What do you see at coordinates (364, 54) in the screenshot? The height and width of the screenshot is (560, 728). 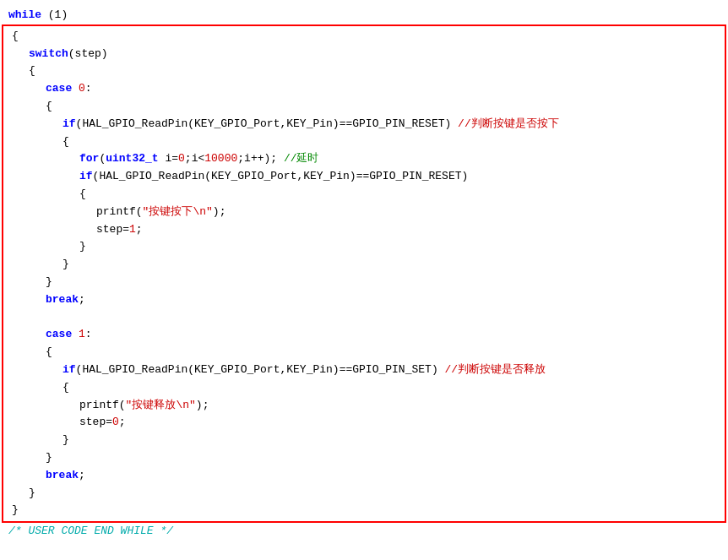 I see `code-line: switch(step)` at bounding box center [364, 54].